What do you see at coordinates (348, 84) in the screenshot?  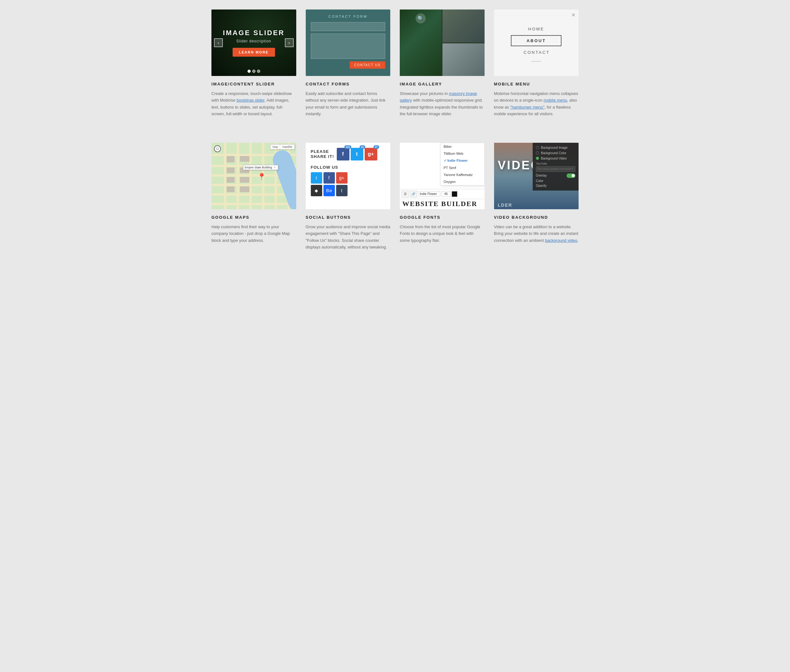 I see `card-title-contact: CONTACT FORMS` at bounding box center [348, 84].